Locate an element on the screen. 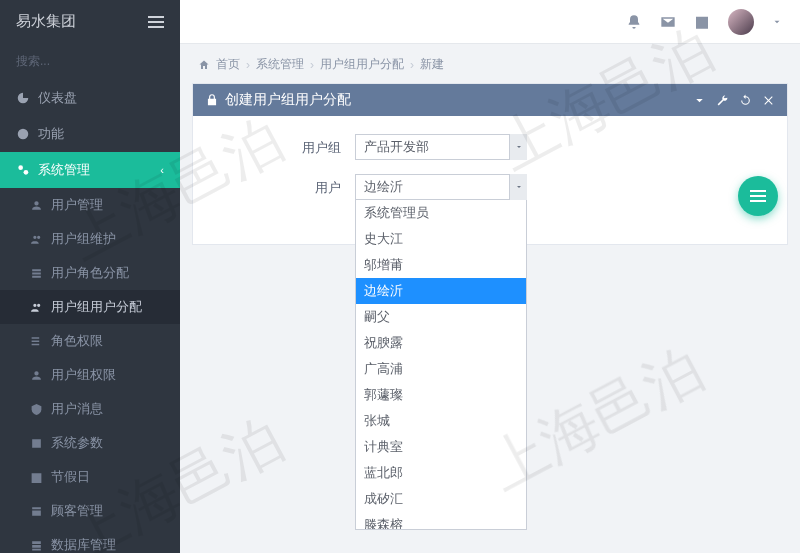 This screenshot has width=800, height=553. breadcrumb-current: 新建 is located at coordinates (432, 64).